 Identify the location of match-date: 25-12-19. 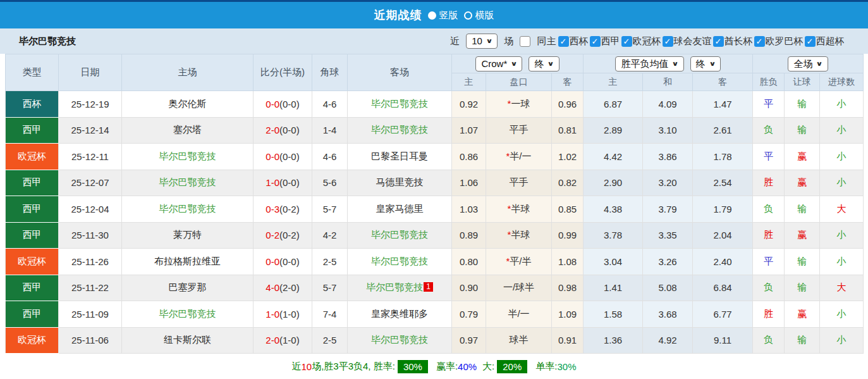
(90, 104).